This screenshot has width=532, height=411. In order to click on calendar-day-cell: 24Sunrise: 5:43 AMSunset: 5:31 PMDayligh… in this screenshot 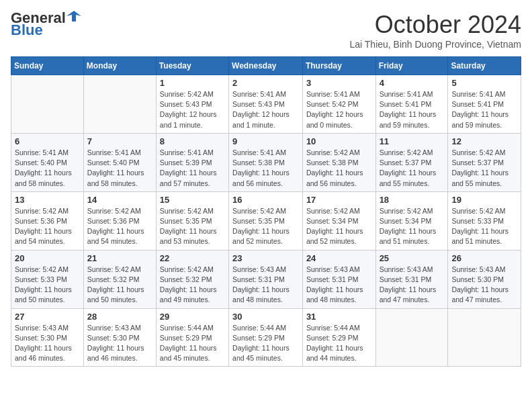, I will do `click(339, 279)`.